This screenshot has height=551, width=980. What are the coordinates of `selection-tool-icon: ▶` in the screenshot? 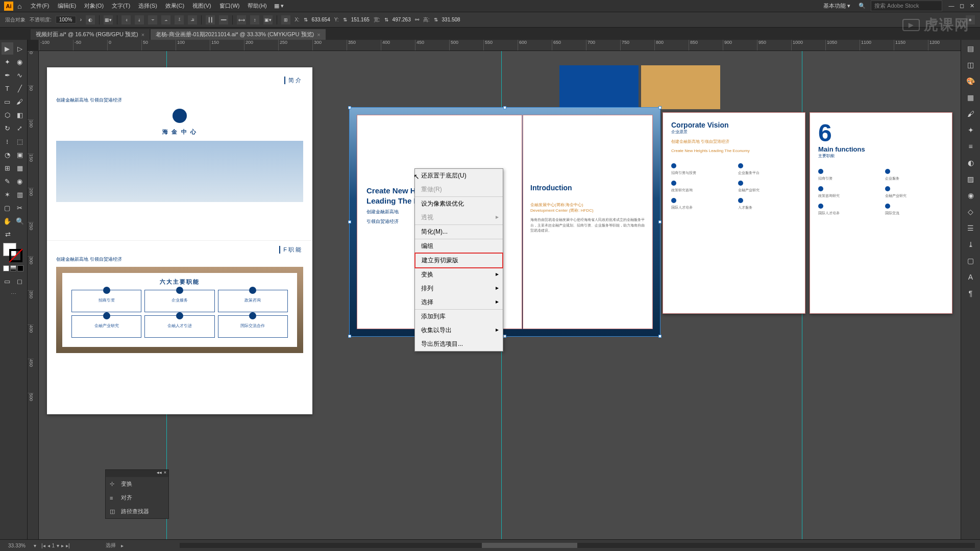 It's located at (7, 48).